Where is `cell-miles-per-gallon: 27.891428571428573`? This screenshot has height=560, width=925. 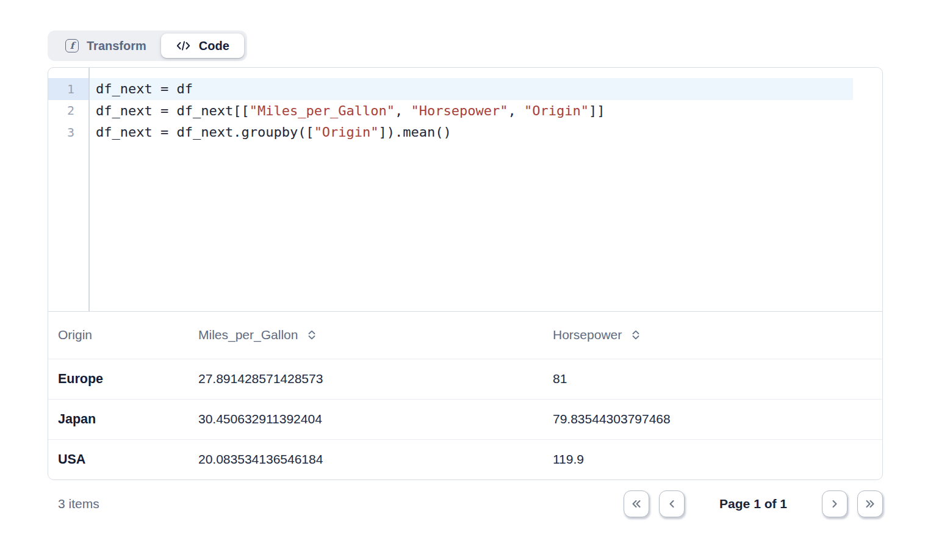 cell-miles-per-gallon: 27.891428571428573 is located at coordinates (366, 379).